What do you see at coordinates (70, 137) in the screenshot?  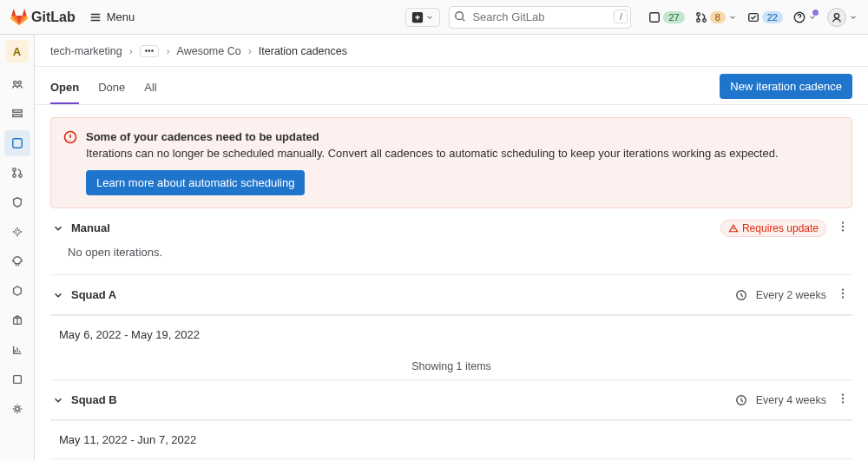 I see `error-icon` at bounding box center [70, 137].